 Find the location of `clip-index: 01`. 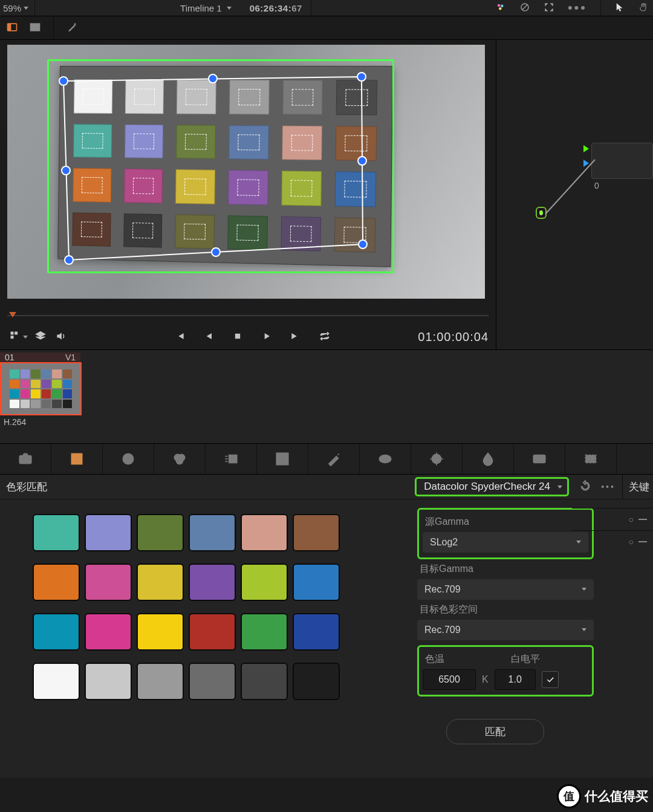

clip-index: 01 is located at coordinates (10, 357).